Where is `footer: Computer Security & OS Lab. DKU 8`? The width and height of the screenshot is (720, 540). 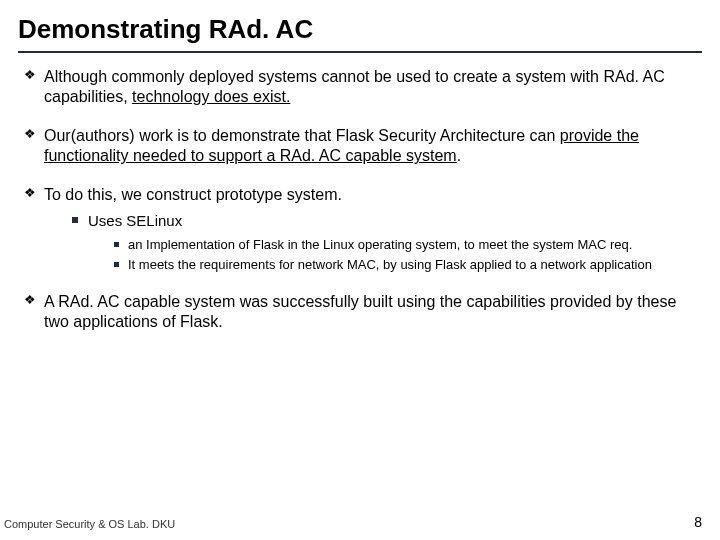
footer: Computer Security & OS Lab. DKU 8 is located at coordinates (353, 522).